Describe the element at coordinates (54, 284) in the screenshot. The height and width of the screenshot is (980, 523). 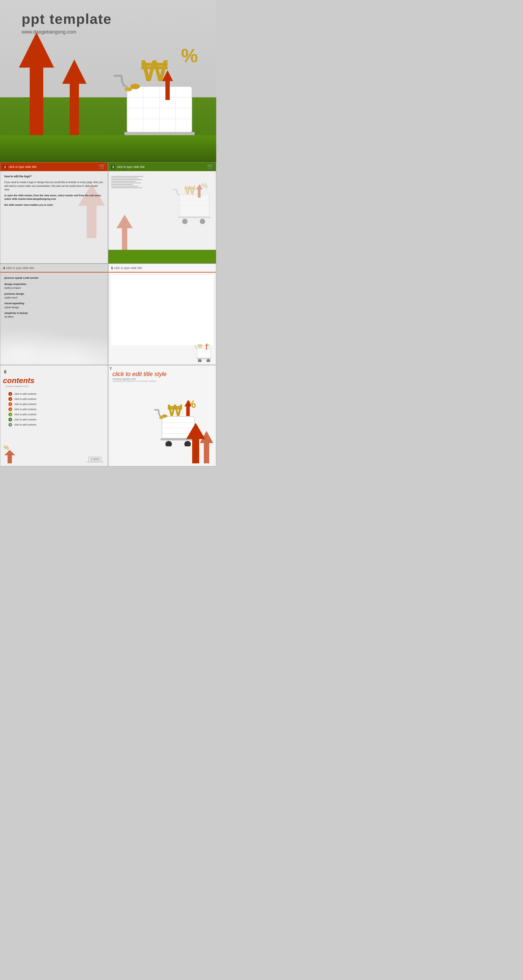
I see `slide4-item2-title: design inspiration` at that location.